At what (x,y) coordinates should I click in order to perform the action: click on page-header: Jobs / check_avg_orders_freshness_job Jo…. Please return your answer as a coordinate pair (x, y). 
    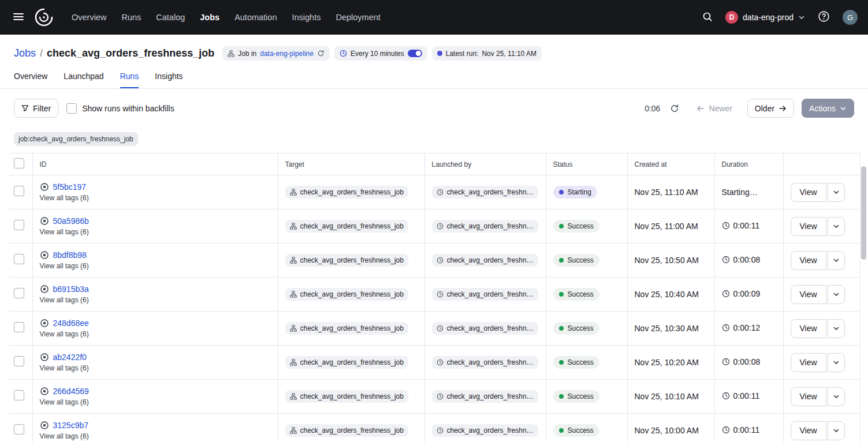
    Looking at the image, I should click on (434, 47).